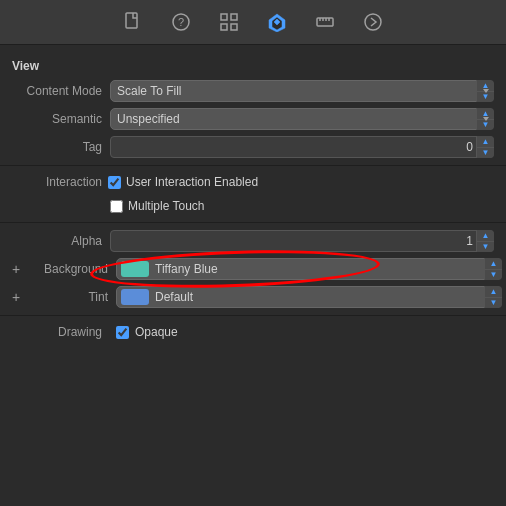 The height and width of the screenshot is (506, 506). I want to click on semantic-down: ▼, so click(486, 126).